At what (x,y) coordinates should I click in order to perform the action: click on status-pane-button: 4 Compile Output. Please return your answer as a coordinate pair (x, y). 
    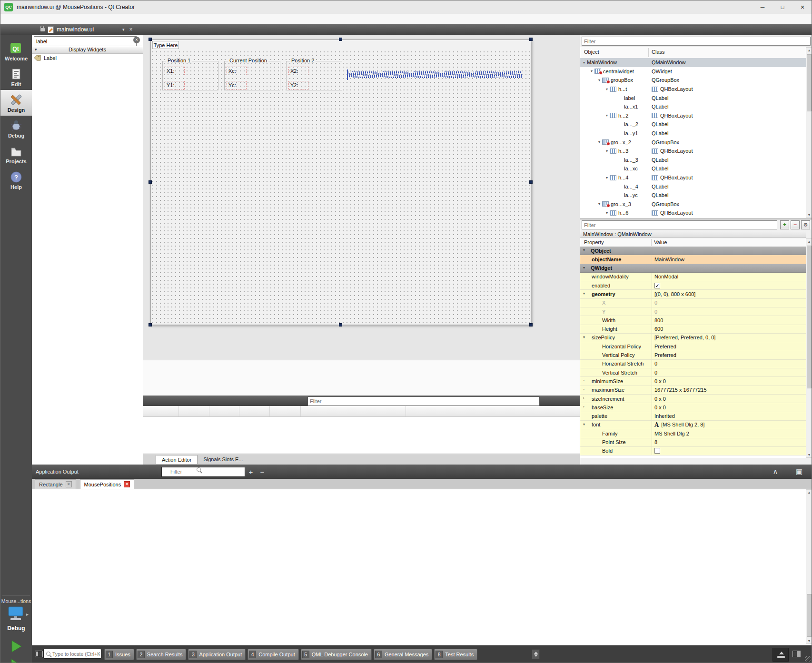
    Looking at the image, I should click on (273, 654).